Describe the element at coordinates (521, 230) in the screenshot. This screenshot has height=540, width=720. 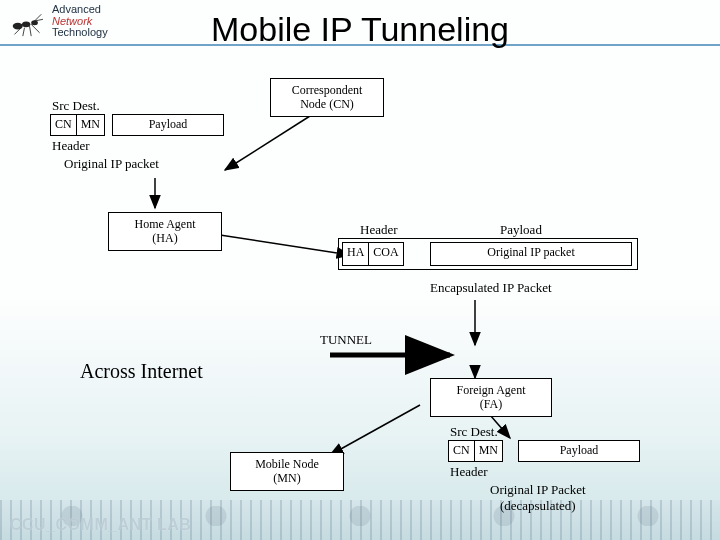
I see `label-payload-2: Payload` at that location.